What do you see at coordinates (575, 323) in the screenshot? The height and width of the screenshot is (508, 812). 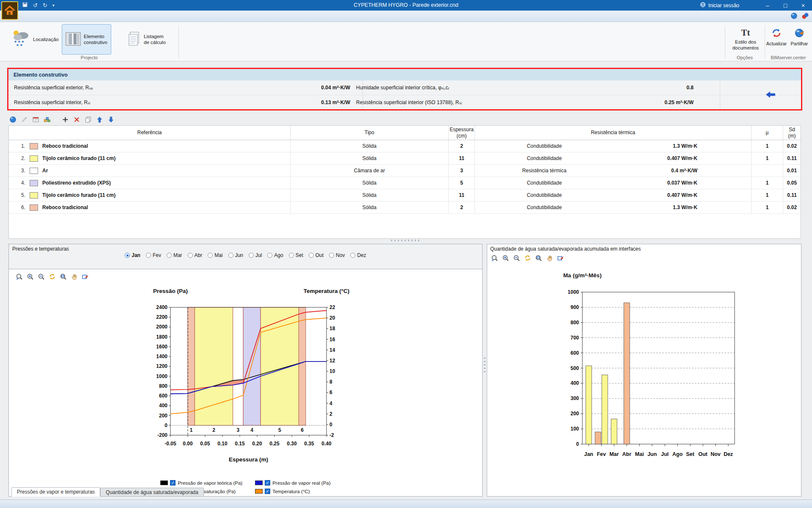 I see `svg-text: 800` at bounding box center [575, 323].